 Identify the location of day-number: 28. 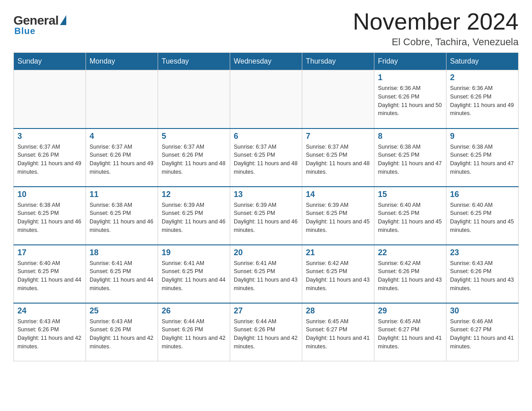
(338, 311).